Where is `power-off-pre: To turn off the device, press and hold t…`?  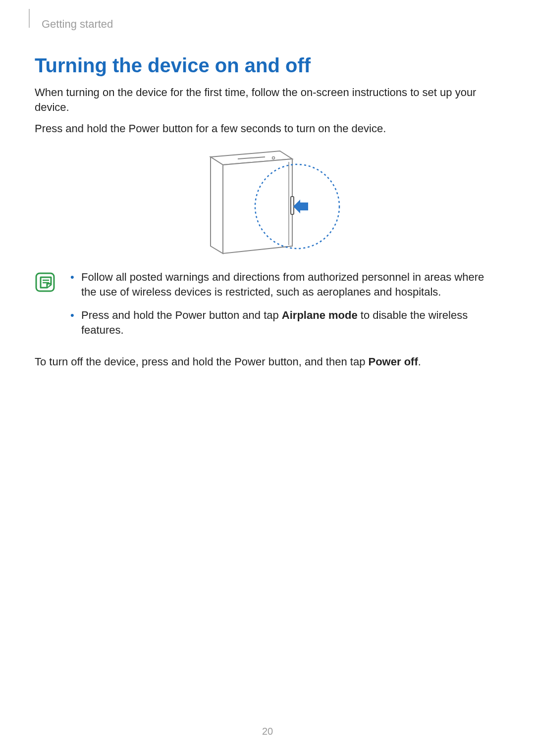
power-off-pre: To turn off the device, press and hold t… is located at coordinates (202, 361).